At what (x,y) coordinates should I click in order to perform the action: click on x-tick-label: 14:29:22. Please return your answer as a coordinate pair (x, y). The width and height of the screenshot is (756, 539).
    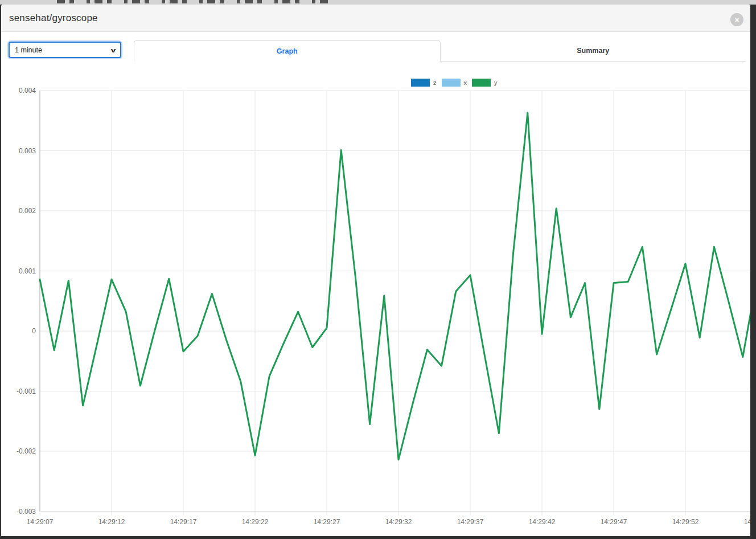
    Looking at the image, I should click on (255, 522).